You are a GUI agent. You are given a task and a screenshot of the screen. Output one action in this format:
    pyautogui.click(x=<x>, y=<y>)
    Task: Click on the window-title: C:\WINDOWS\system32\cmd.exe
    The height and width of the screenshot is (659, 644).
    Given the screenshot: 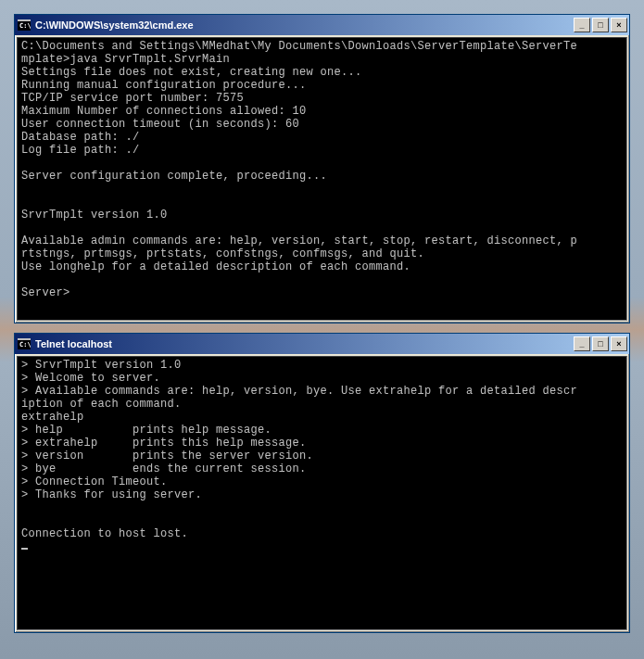 What is the action you would take?
    pyautogui.click(x=304, y=25)
    